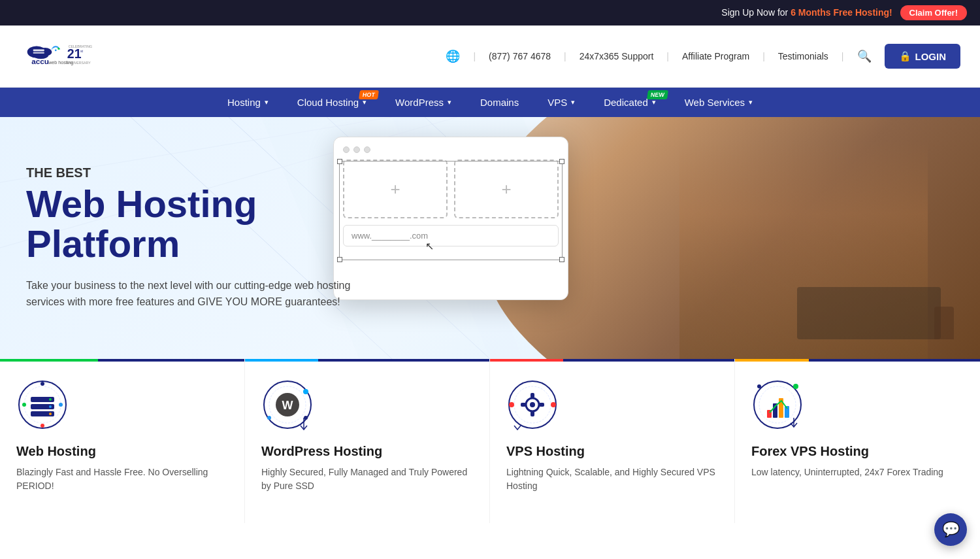 This screenshot has width=980, height=559. I want to click on card-title-wordpress: WordPress Hosting, so click(367, 451).